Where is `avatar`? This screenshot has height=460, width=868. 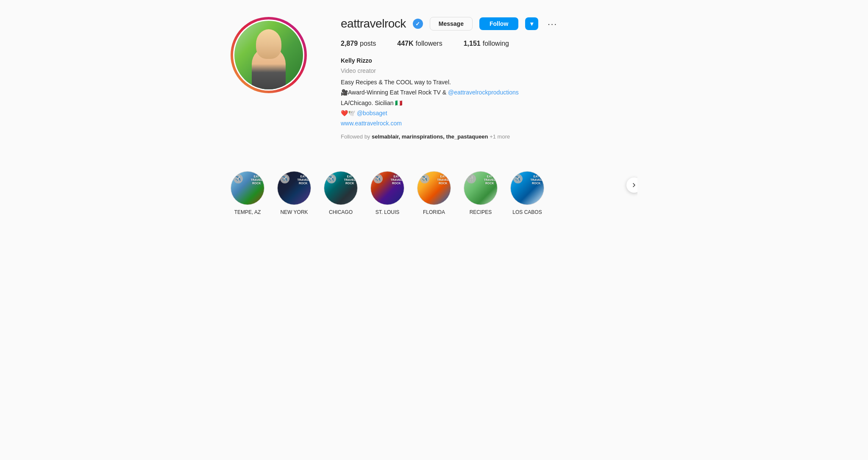 avatar is located at coordinates (269, 55).